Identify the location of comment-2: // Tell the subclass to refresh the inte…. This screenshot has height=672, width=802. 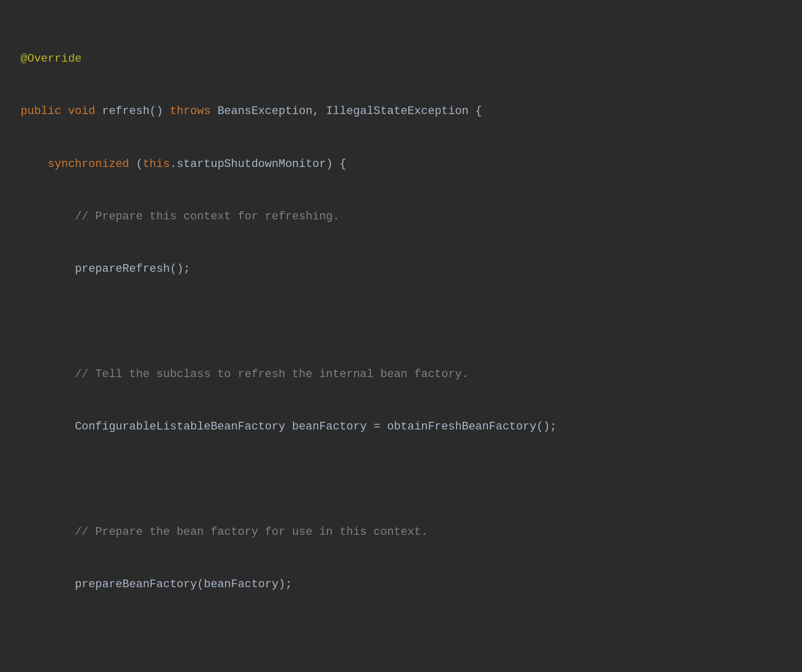
(272, 374).